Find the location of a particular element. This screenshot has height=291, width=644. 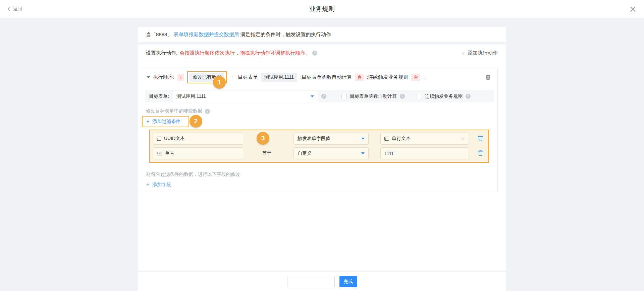

filter-condition-row: UUID文本 触发表单字段值 单行文本 is located at coordinates (319, 139).